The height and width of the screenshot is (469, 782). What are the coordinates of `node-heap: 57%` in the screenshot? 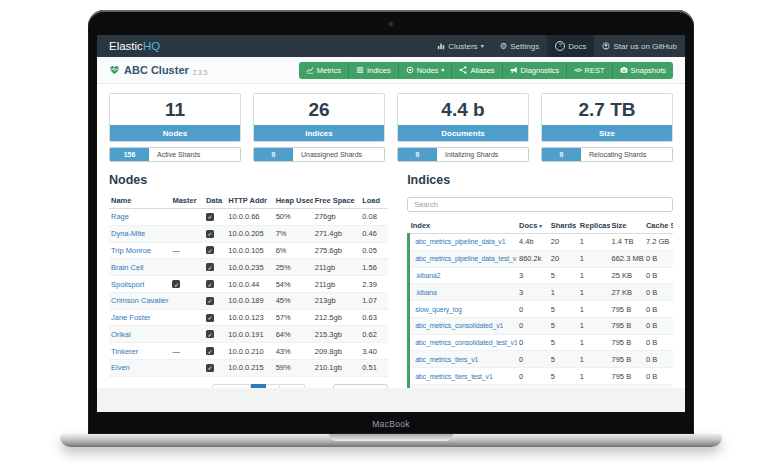 It's located at (294, 318).